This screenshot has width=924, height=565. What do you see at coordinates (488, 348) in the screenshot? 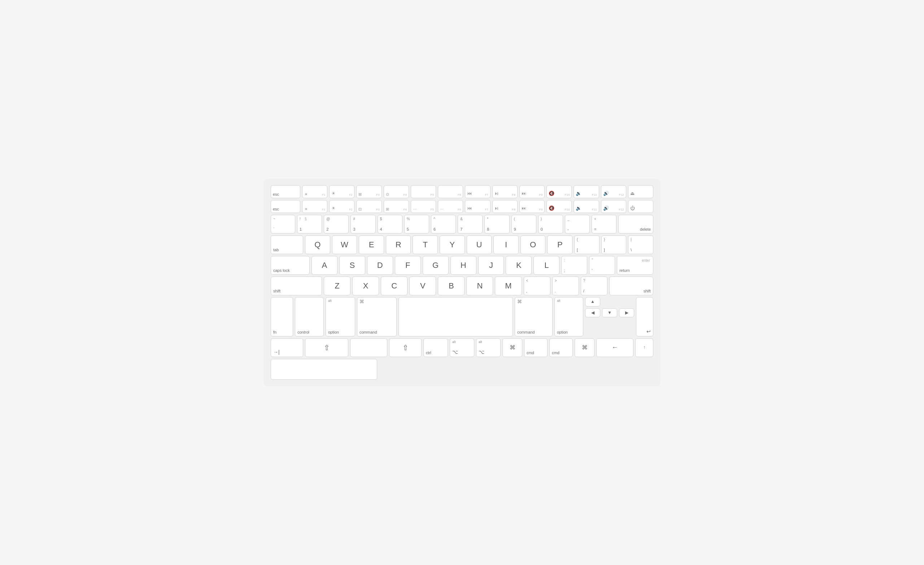
I see `key-alt-lower2: alt ⌥` at bounding box center [488, 348].